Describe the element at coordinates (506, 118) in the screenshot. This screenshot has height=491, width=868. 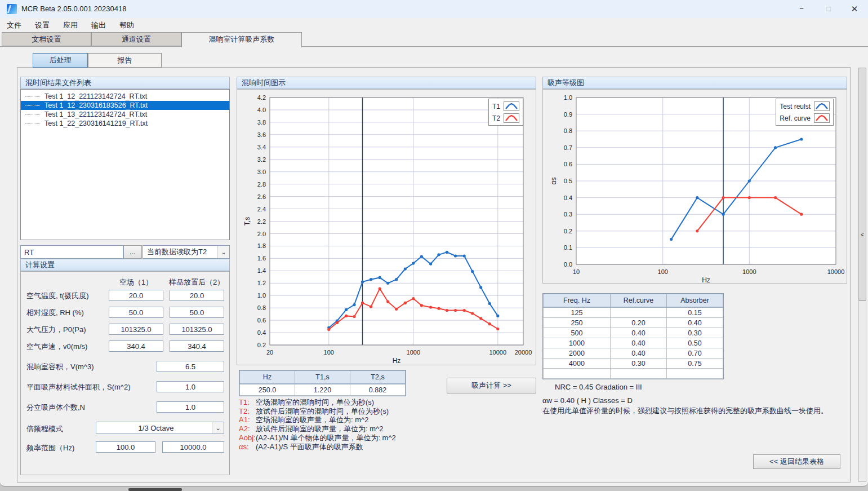
I see `legend-item: T2` at that location.